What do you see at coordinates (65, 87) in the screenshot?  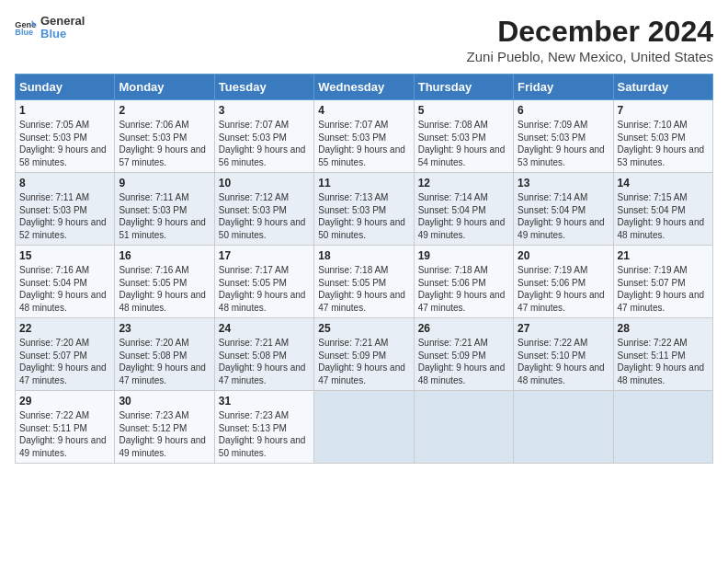 I see `weekday-header-cell: Sunday` at bounding box center [65, 87].